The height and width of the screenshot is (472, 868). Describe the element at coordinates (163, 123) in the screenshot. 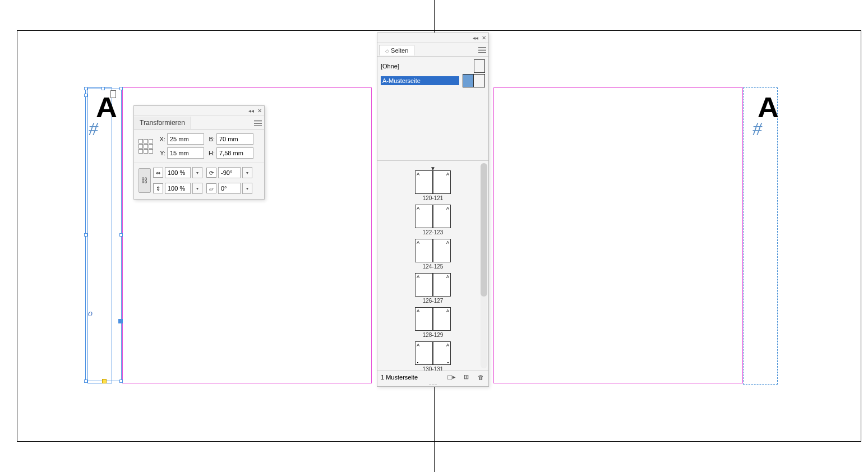

I see `tab-transform: Transformieren` at that location.